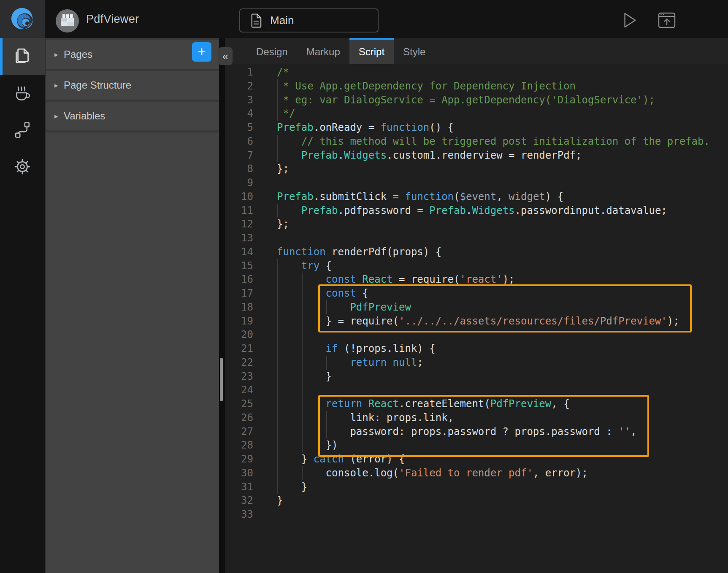 Image resolution: width=728 pixels, height=573 pixels. Describe the element at coordinates (272, 51) in the screenshot. I see `tab-design: Design` at that location.